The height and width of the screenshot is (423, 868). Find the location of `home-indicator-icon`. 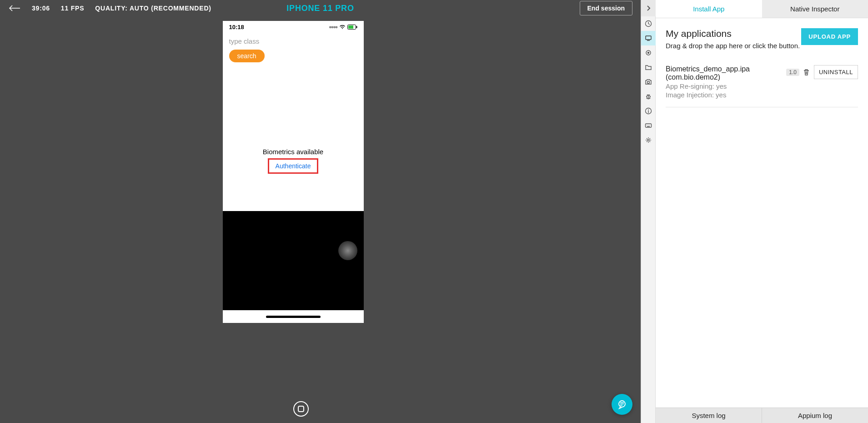

home-indicator-icon is located at coordinates (293, 317).